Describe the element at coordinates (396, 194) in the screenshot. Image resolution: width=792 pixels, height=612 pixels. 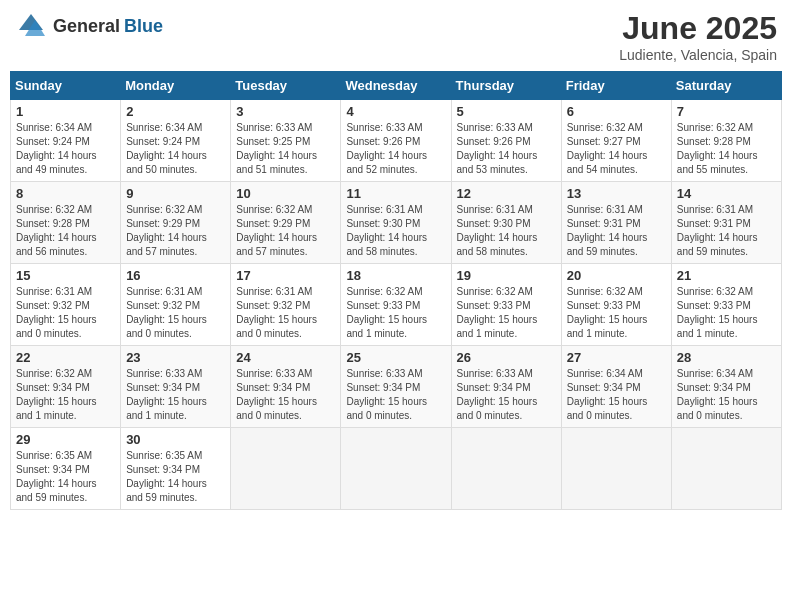
I see `day-number: 11` at that location.